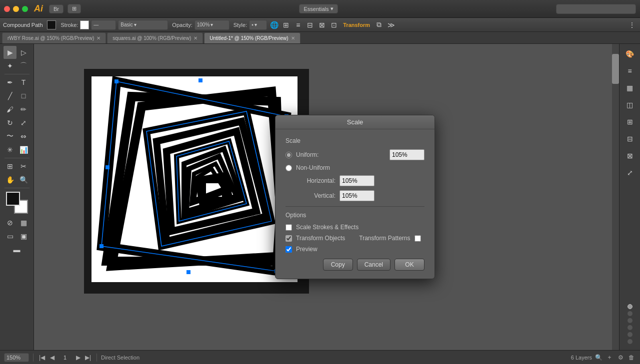 The height and width of the screenshot is (364, 640). I want to click on maximize-button, so click(25, 9).